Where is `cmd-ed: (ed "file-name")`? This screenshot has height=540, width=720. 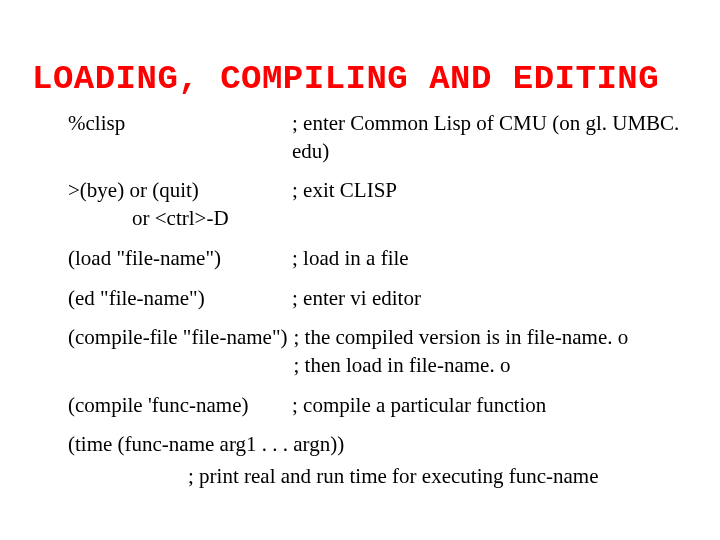 cmd-ed: (ed "file-name") is located at coordinates (180, 299).